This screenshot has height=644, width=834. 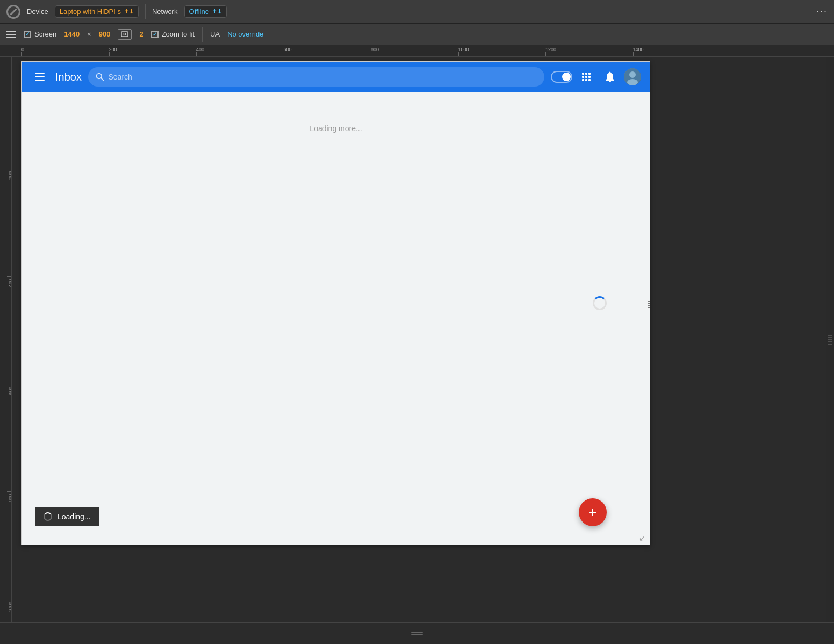 What do you see at coordinates (141, 34) in the screenshot?
I see `screenshot-badge: 2` at bounding box center [141, 34].